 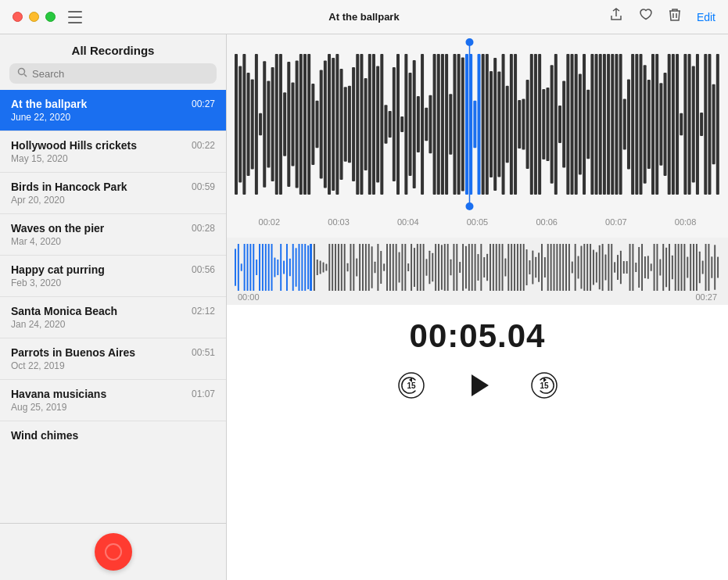 What do you see at coordinates (113, 317) in the screenshot?
I see `list-item: Santa Monica Beach 02:12 Jan 24, 2020` at bounding box center [113, 317].